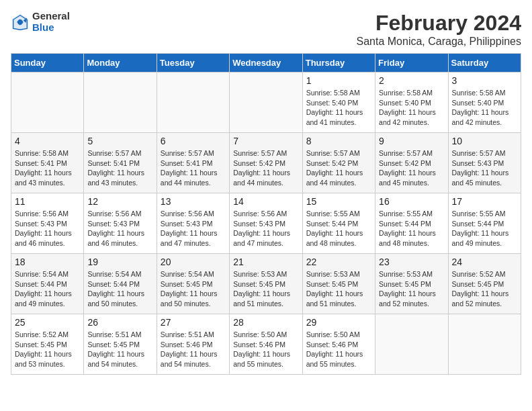 The height and width of the screenshot is (411, 532). I want to click on day-cell: 19Sunrise: 5:54 AM Sunset: 5:44 PM Dayli…, so click(120, 284).